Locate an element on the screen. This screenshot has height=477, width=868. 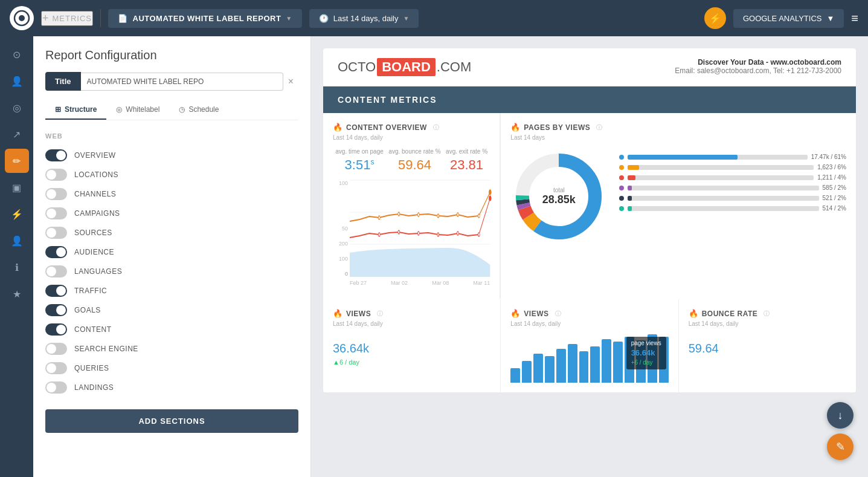
views-1-subtitle: Last 14 days, daily is located at coordinates (412, 324).